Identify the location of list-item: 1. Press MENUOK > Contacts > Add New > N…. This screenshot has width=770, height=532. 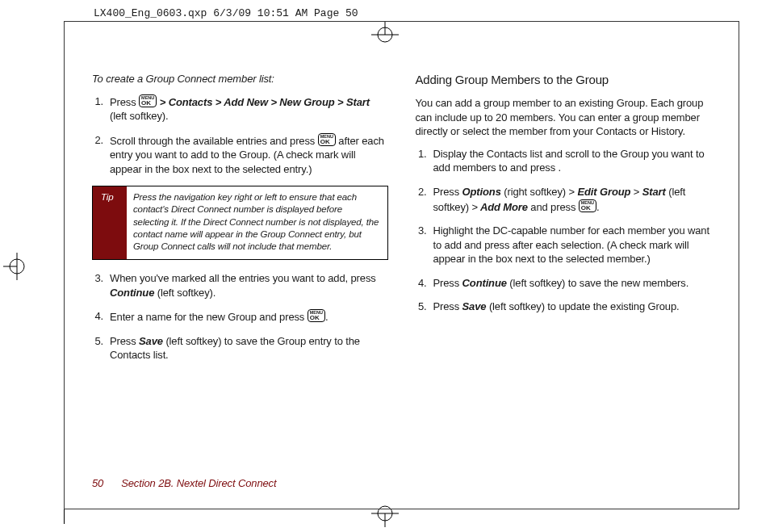
(241, 109).